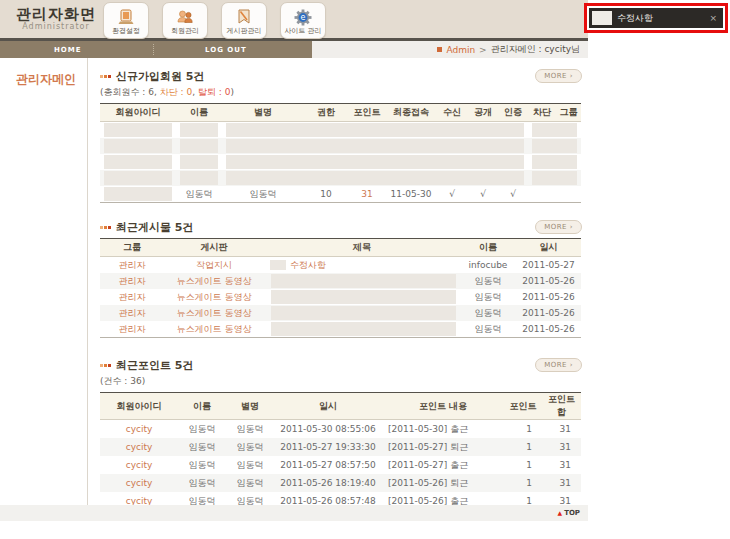 This screenshot has height=539, width=730. Describe the element at coordinates (443, 465) in the screenshot. I see `table-cell: [2011-05-27] 출근` at that location.